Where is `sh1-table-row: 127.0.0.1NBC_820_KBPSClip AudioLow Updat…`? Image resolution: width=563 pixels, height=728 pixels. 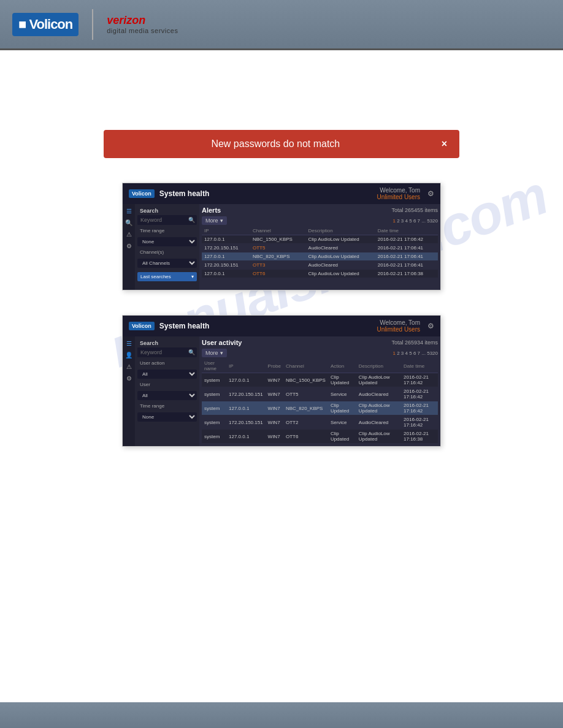
sh1-table-row: 127.0.0.1NBC_820_KBPSClip AudioLow Updat… is located at coordinates (320, 257).